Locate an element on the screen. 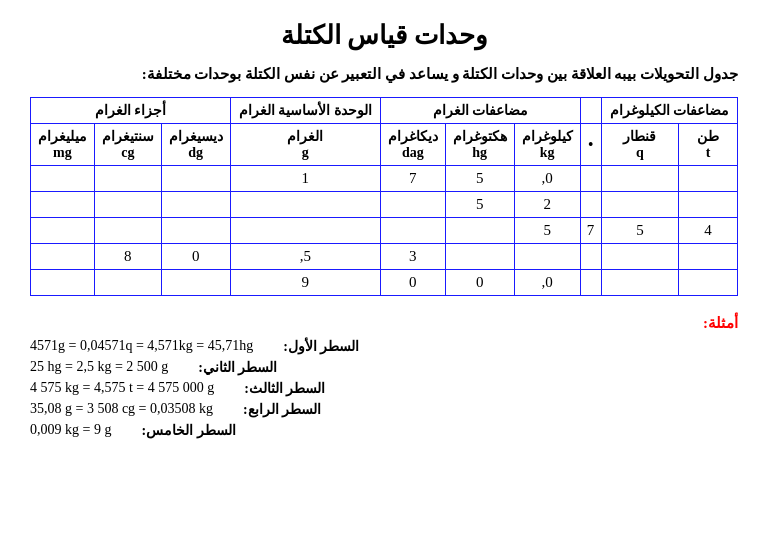 The width and height of the screenshot is (768, 543). table-row: 35,08 is located at coordinates (384, 257).